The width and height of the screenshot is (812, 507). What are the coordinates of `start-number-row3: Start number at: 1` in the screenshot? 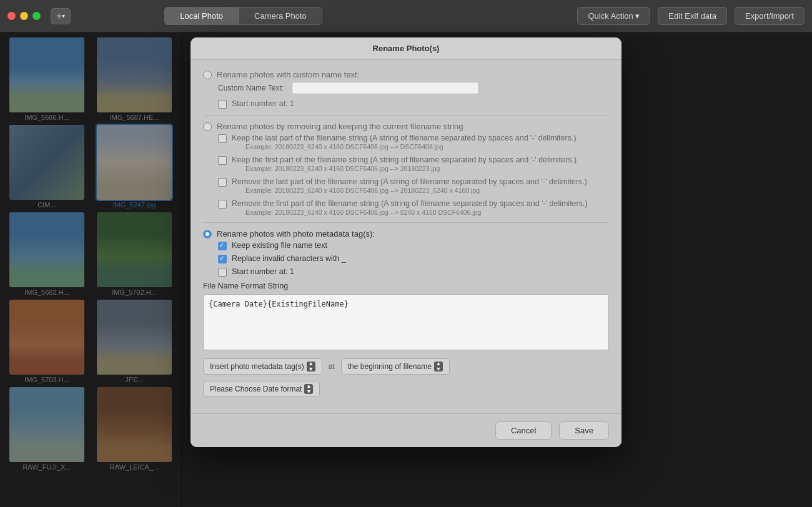 It's located at (413, 272).